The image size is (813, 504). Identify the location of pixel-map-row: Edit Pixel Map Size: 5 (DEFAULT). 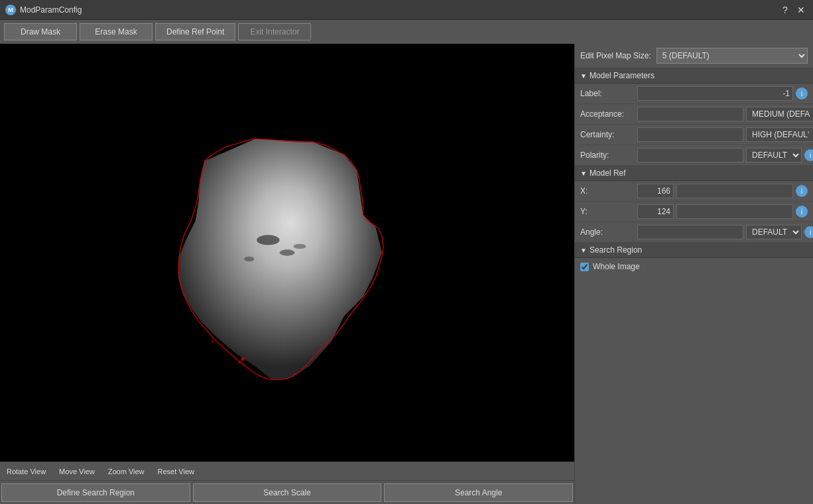
(694, 56).